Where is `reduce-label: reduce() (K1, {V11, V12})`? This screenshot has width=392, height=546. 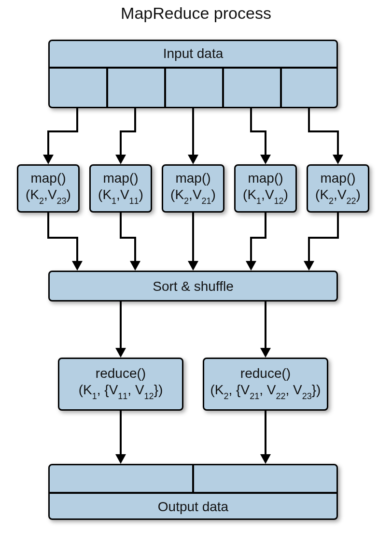 reduce-label: reduce() (K1, {V11, V12}) is located at coordinates (121, 383).